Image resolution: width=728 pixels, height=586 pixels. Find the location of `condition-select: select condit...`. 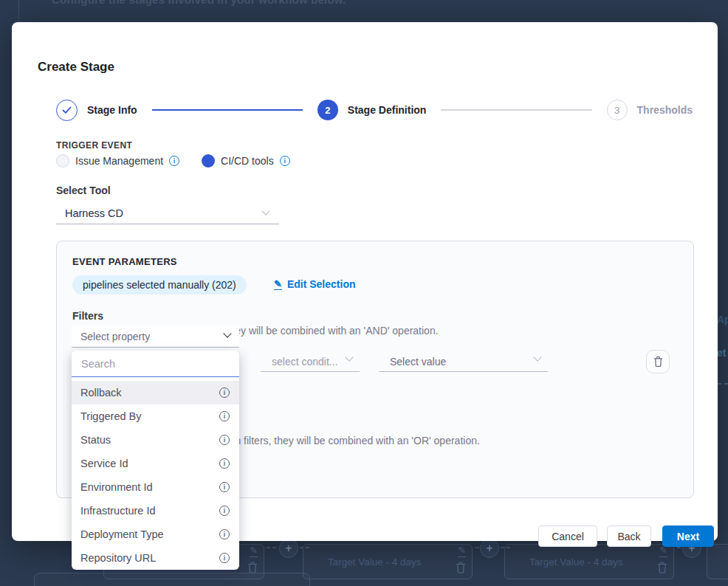

condition-select: select condit... is located at coordinates (310, 362).